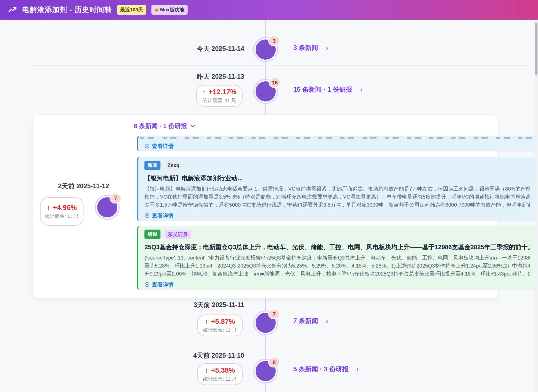  I want to click on entry-link-label: 7 条新闻, so click(306, 321).